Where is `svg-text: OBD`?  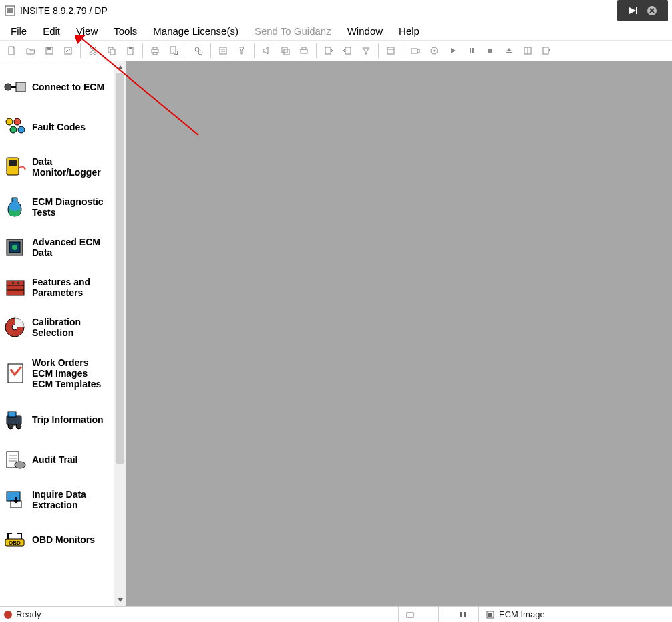 svg-text: OBD is located at coordinates (15, 542).